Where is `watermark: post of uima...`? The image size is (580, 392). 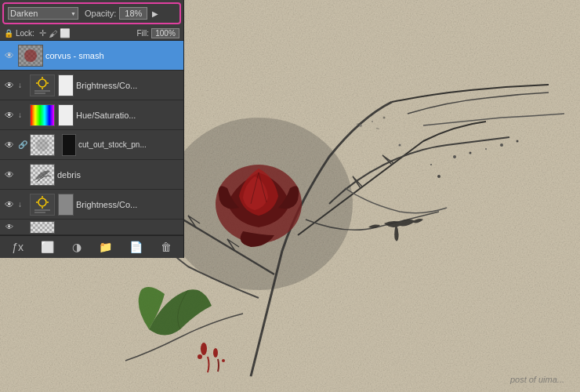
watermark: post of uima... is located at coordinates (538, 379).